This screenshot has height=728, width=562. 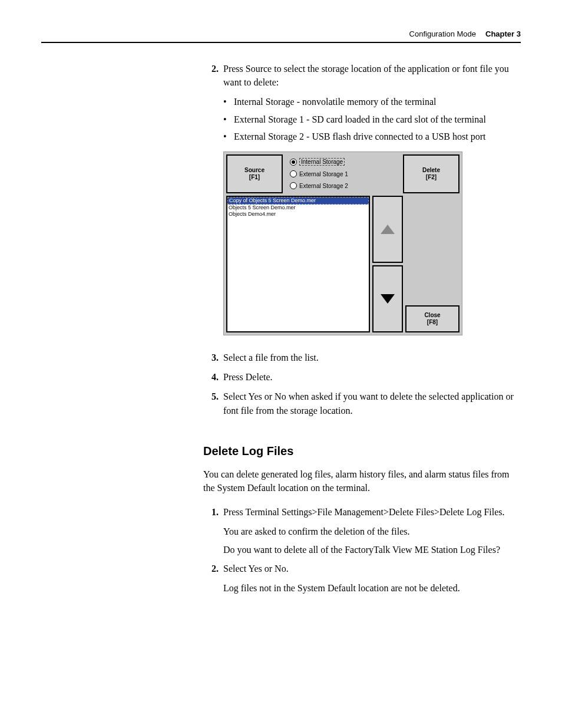 I want to click on triangle-up-icon, so click(x=388, y=229).